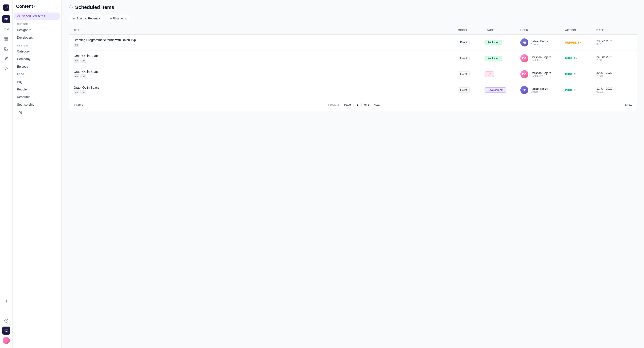  What do you see at coordinates (614, 41) in the screenshot?
I see `date-text-1: 28 Feb 2021` at bounding box center [614, 41].